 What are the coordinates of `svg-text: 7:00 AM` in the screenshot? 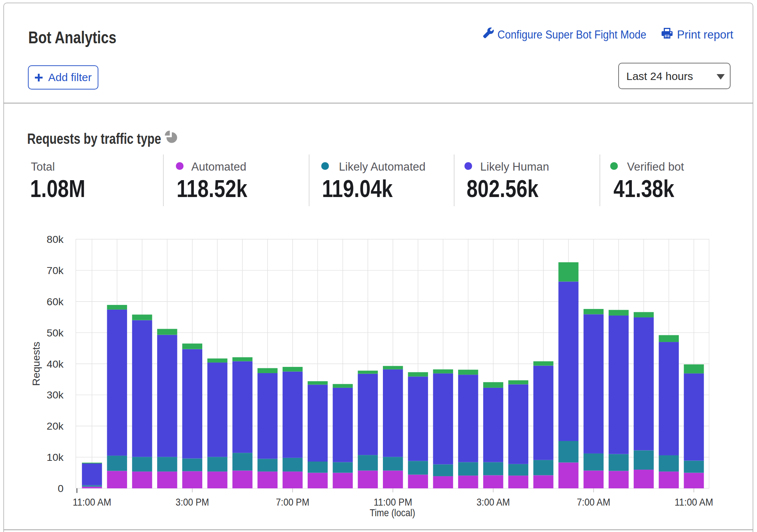 It's located at (593, 502).